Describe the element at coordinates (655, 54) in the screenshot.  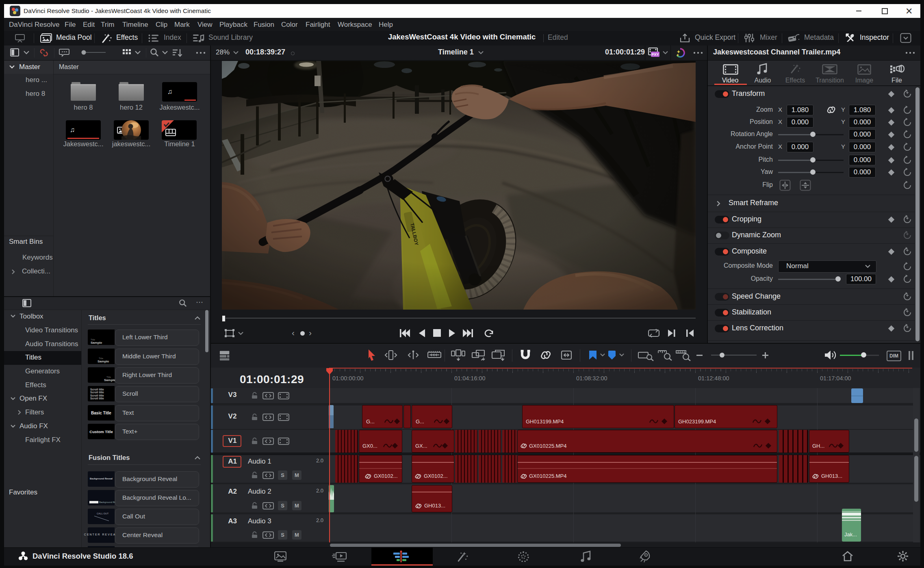
I see `svg-text: PXY` at that location.